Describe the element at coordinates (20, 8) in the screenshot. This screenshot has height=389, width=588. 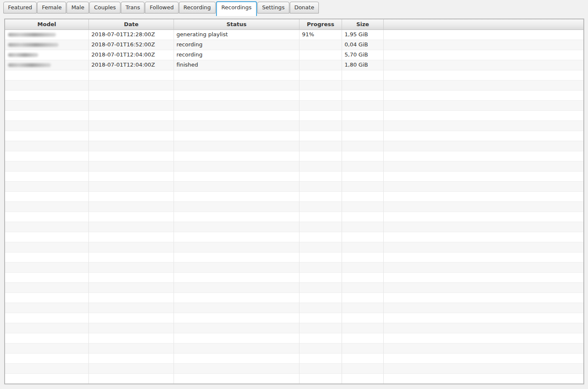
I see `tab-featured: Featured` at that location.